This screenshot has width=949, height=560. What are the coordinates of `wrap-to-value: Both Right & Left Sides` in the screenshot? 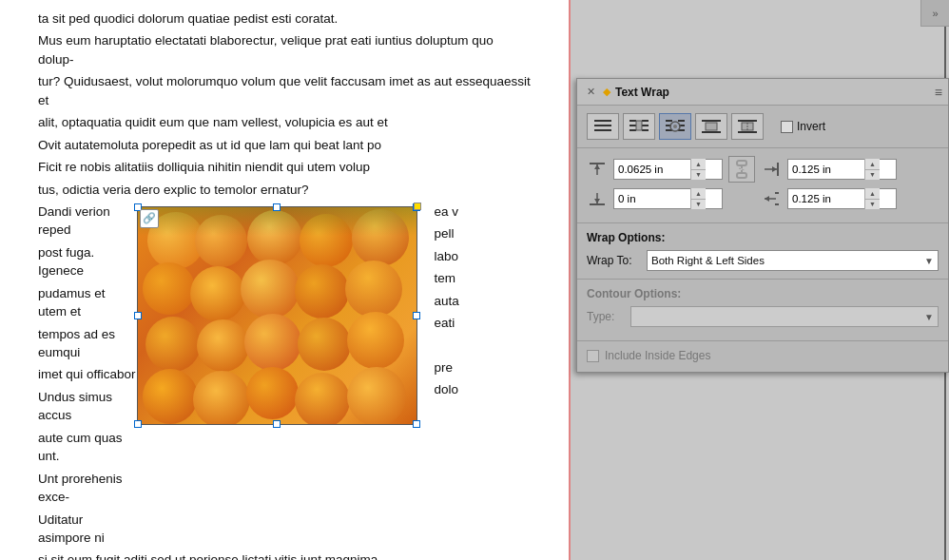 It's located at (707, 261).